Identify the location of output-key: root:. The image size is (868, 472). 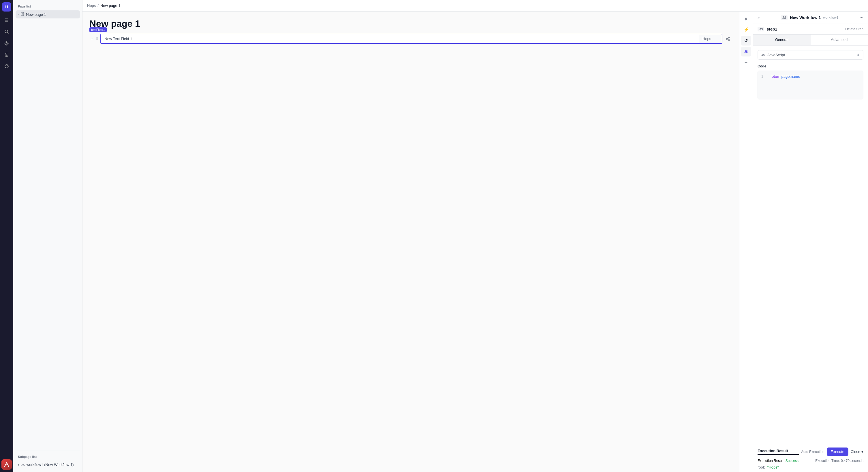
(761, 467).